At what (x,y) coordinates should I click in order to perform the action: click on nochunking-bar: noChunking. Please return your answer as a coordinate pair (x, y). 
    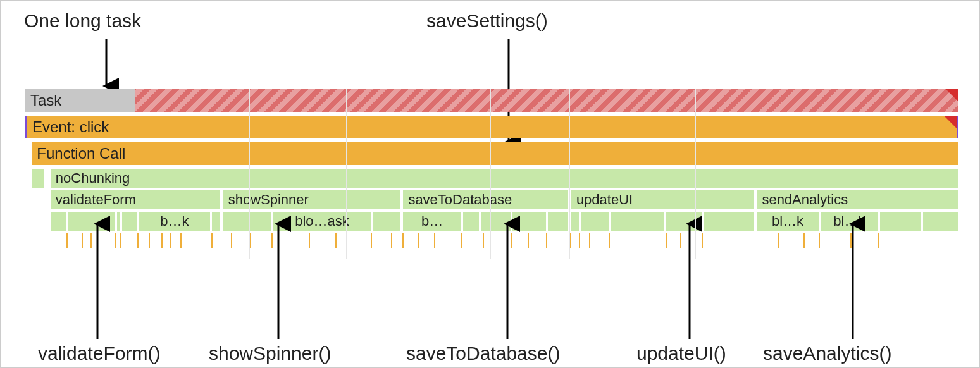
    Looking at the image, I should click on (505, 178).